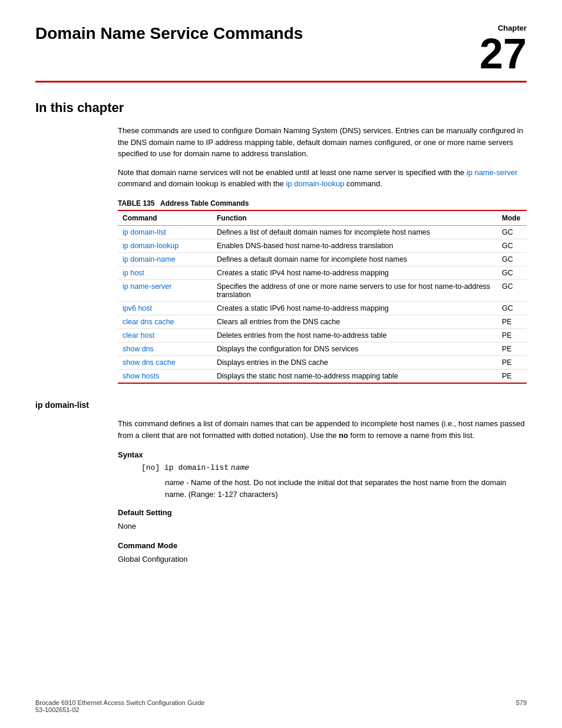  What do you see at coordinates (322, 143) in the screenshot?
I see `intro-paragraph-1: These commands are used to configure Dom…` at bounding box center [322, 143].